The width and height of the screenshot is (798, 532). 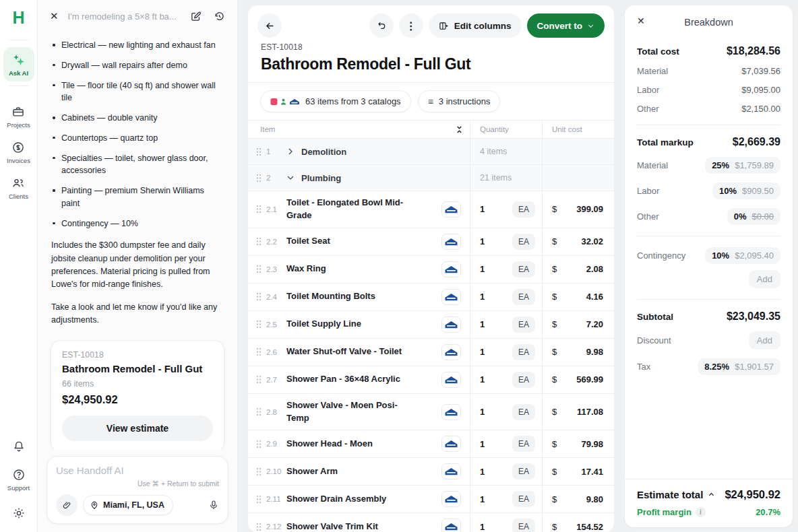 I want to click on item-name: Toilet Seat, so click(x=309, y=241).